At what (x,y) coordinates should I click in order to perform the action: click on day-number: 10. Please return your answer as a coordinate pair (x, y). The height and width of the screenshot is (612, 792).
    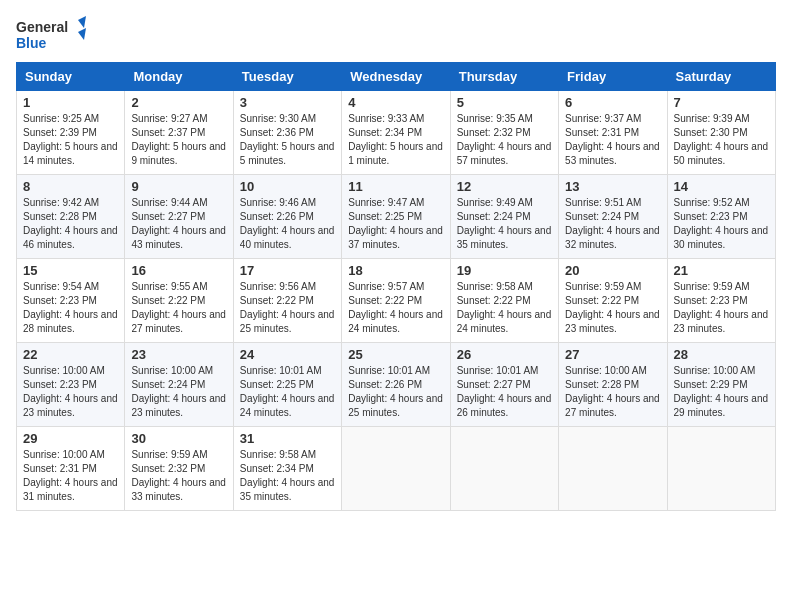
    Looking at the image, I should click on (288, 186).